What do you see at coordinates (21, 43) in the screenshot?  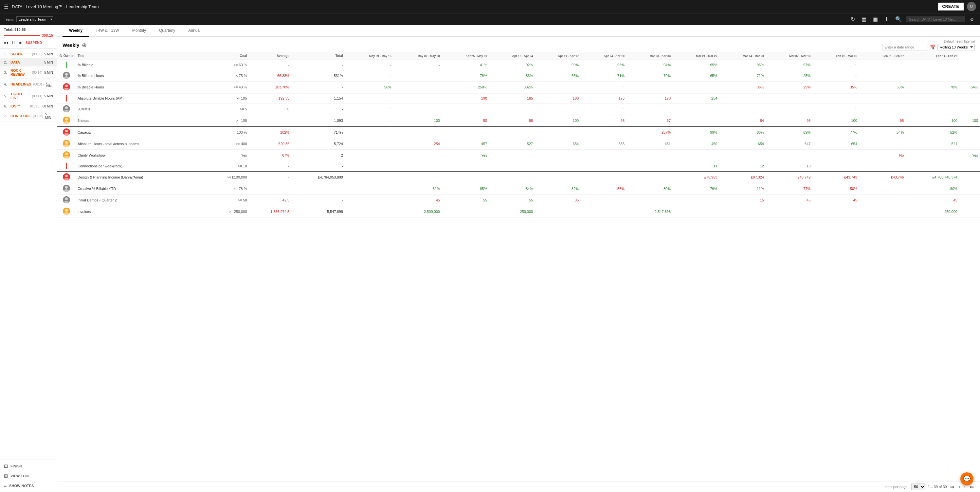 I see `forward-button: ⏭` at bounding box center [21, 43].